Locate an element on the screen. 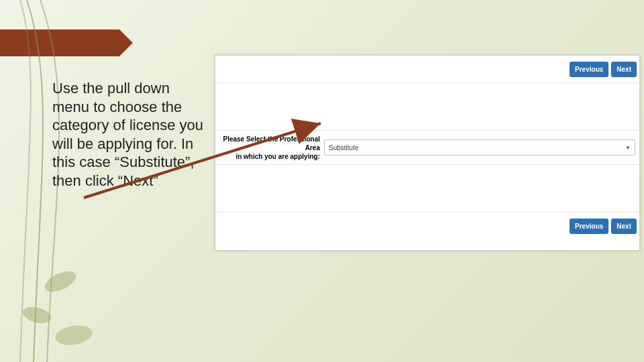 The height and width of the screenshot is (362, 644). instruction-text: Use the pull down menu to choose the cat… is located at coordinates (131, 134).